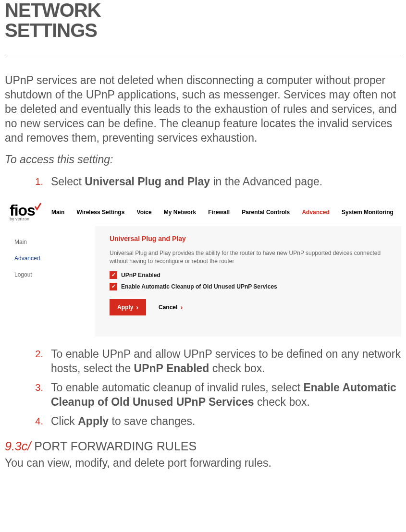  Describe the element at coordinates (53, 11) in the screenshot. I see `title-line1: NETWORK` at that location.